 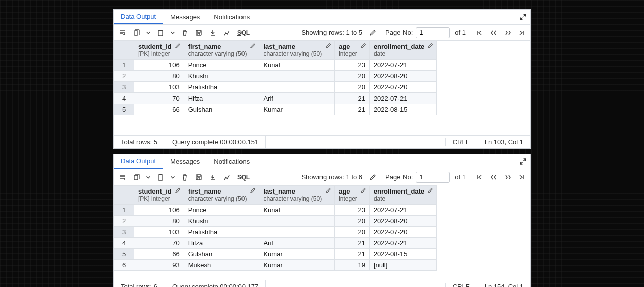 What do you see at coordinates (199, 33) in the screenshot?
I see `save-button` at bounding box center [199, 33].